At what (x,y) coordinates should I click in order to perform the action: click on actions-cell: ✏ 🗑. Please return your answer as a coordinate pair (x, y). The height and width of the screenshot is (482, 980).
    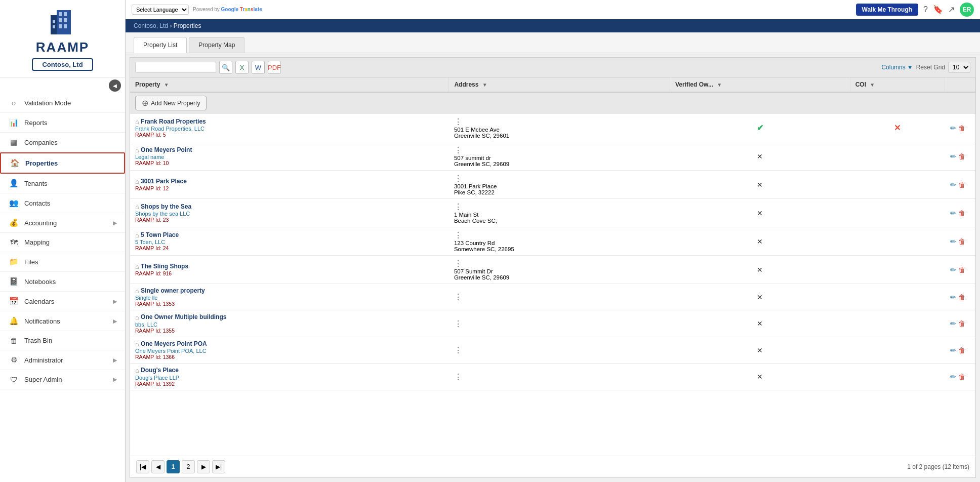
    Looking at the image, I should click on (960, 350).